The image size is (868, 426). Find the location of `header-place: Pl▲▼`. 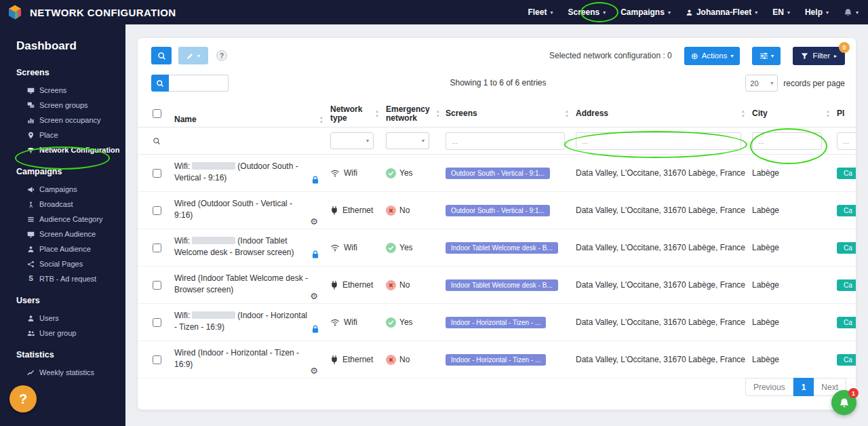

header-place: Pl▲▼ is located at coordinates (846, 114).